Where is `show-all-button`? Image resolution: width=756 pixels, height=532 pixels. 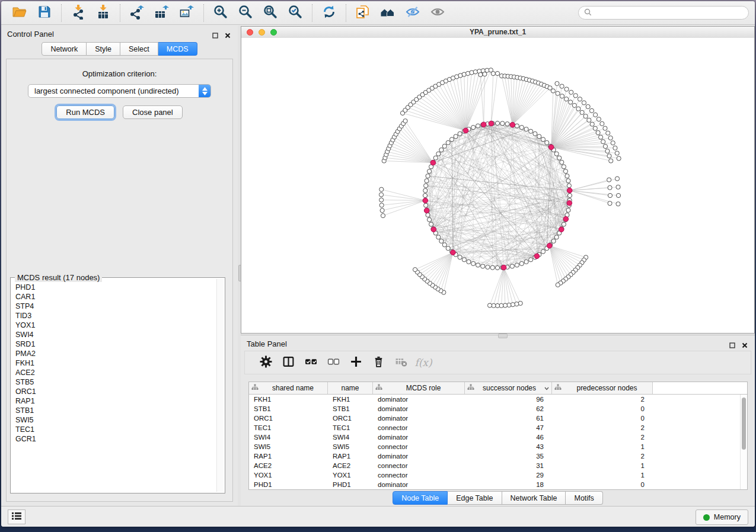 show-all-button is located at coordinates (438, 13).